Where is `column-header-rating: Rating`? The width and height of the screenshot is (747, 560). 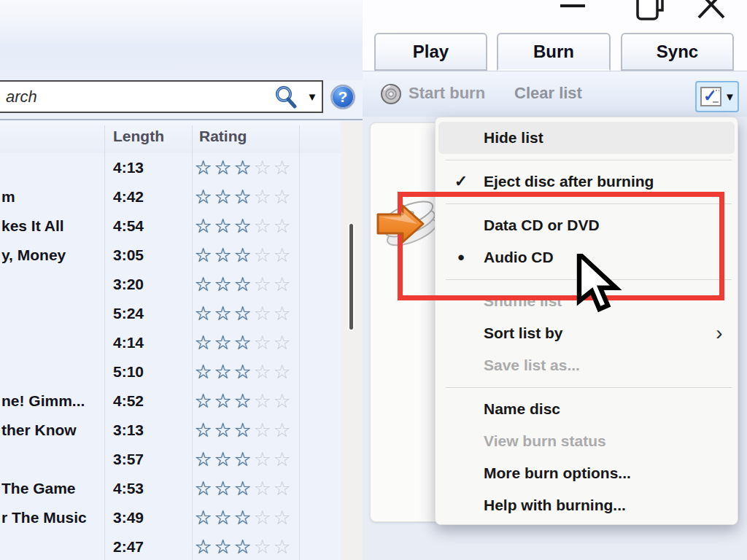
column-header-rating: Rating is located at coordinates (223, 136).